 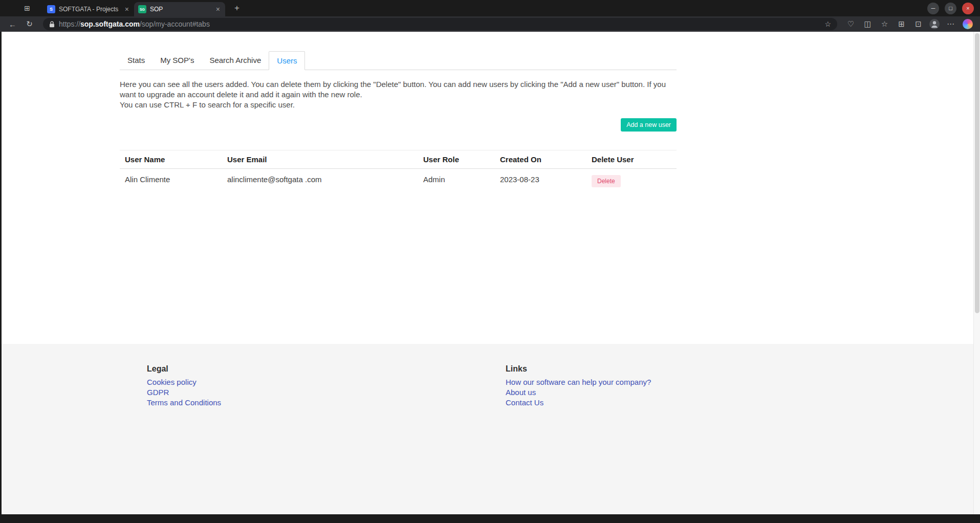 I want to click on cell-user-email: alinclimente@softgata .com, so click(x=320, y=181).